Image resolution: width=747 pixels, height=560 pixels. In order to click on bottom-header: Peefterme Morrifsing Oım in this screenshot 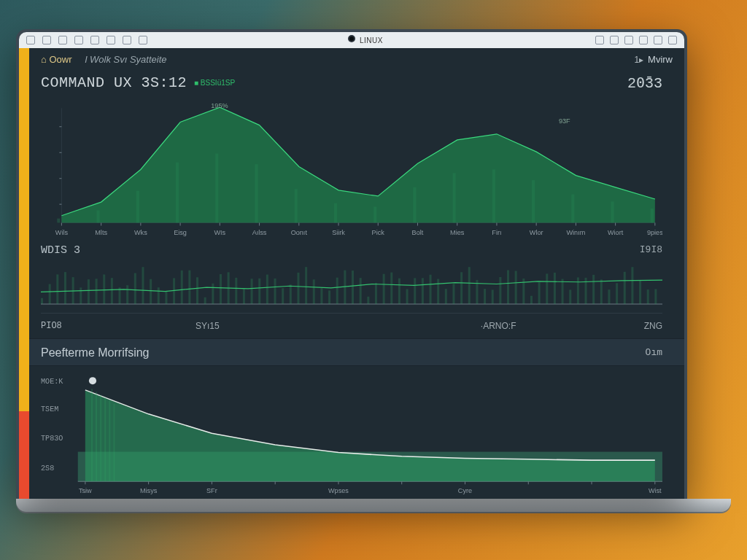, I will do `click(352, 352)`.